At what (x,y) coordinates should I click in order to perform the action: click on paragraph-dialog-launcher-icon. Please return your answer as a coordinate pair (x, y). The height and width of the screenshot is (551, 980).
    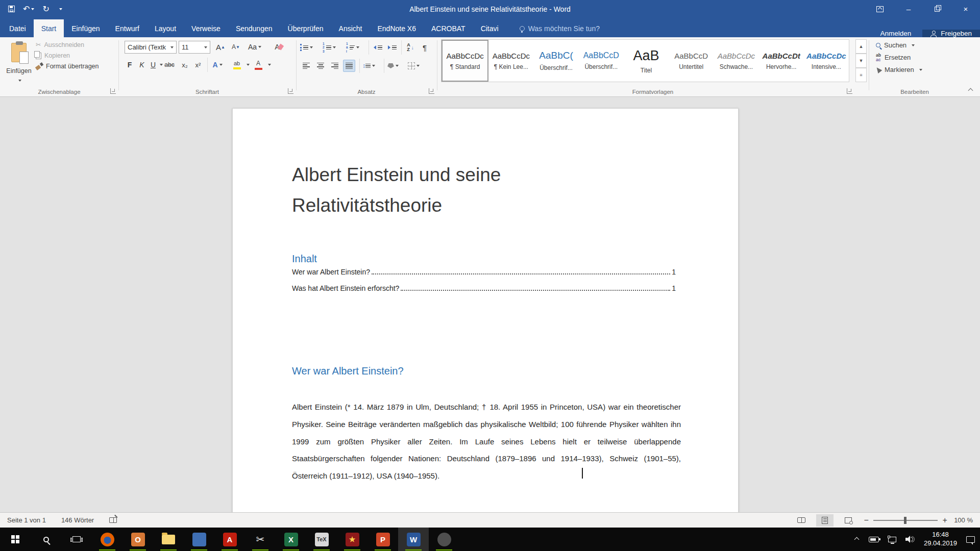
    Looking at the image, I should click on (432, 91).